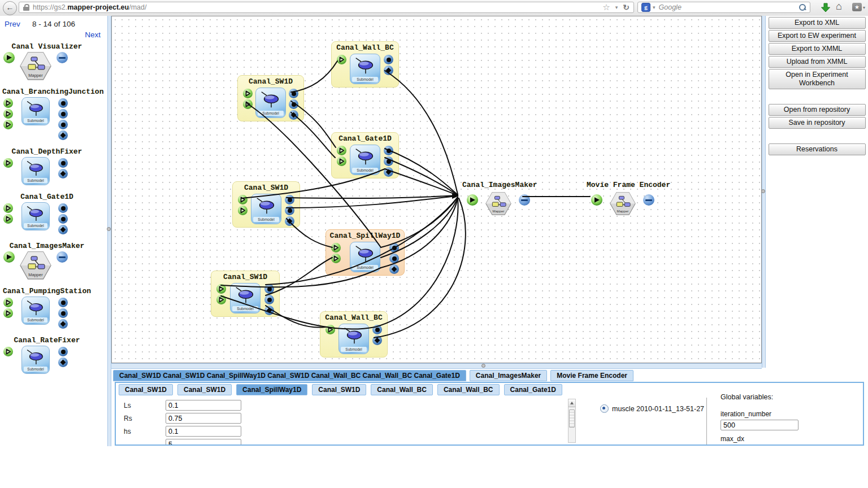 The height and width of the screenshot is (488, 868). I want to click on palette-item: Canal_BranchingJunctionSubmodel, so click(55, 114).